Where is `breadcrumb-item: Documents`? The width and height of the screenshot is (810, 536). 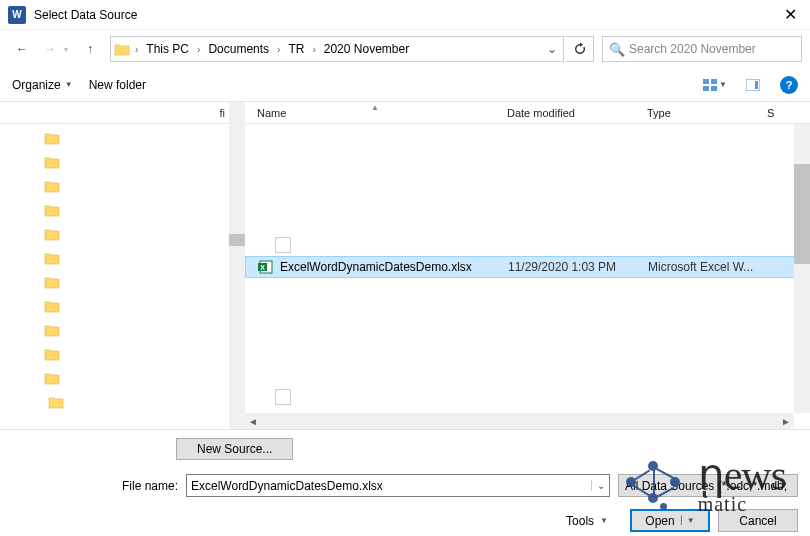 breadcrumb-item: Documents is located at coordinates (238, 49).